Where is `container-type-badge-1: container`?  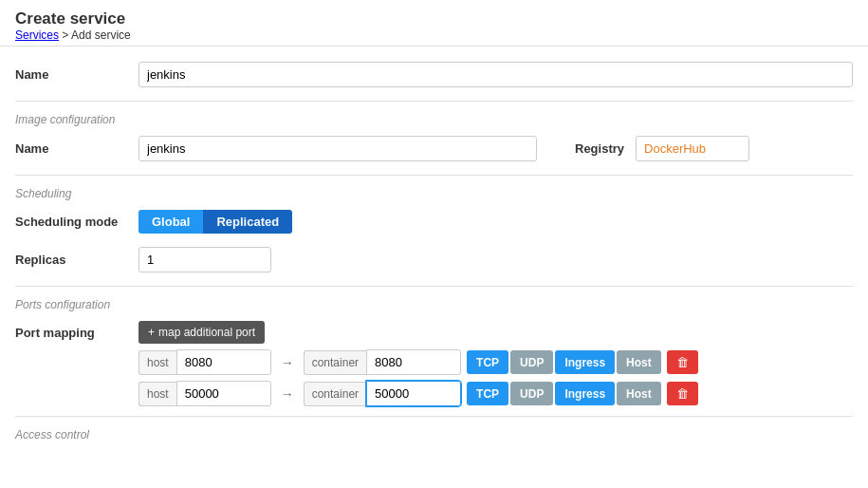 container-type-badge-1: container is located at coordinates (335, 363).